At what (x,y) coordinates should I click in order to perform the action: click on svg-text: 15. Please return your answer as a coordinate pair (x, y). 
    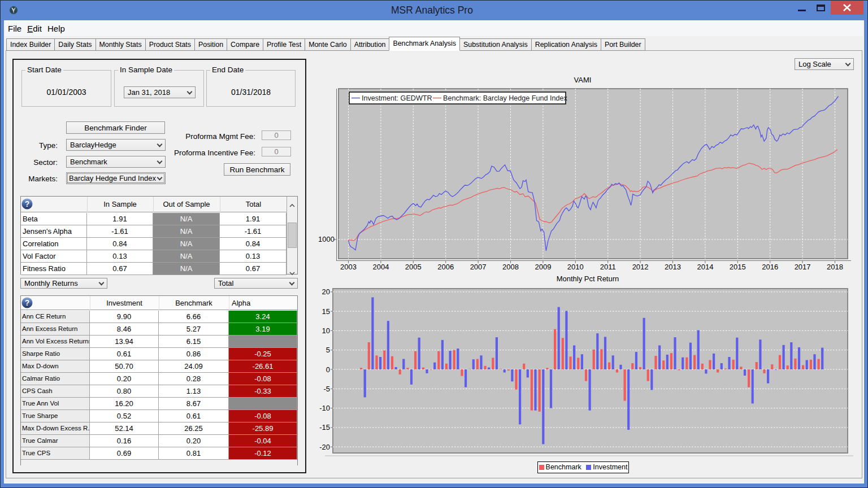
    Looking at the image, I should click on (326, 312).